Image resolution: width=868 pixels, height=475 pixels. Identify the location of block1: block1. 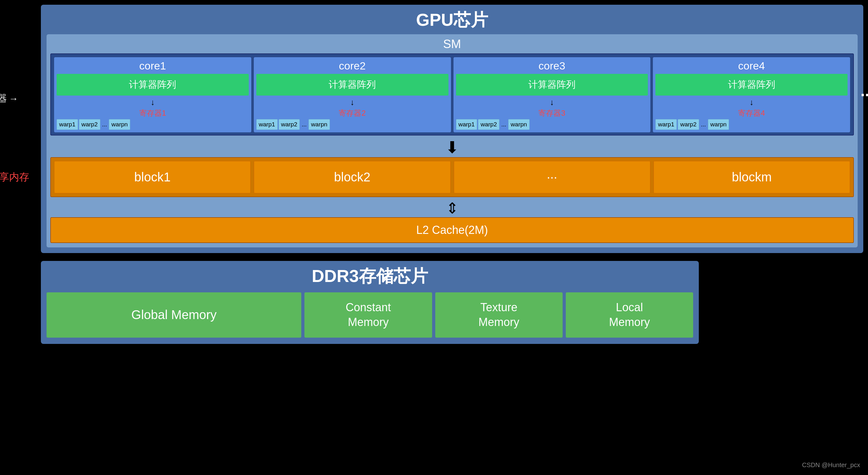
(152, 177).